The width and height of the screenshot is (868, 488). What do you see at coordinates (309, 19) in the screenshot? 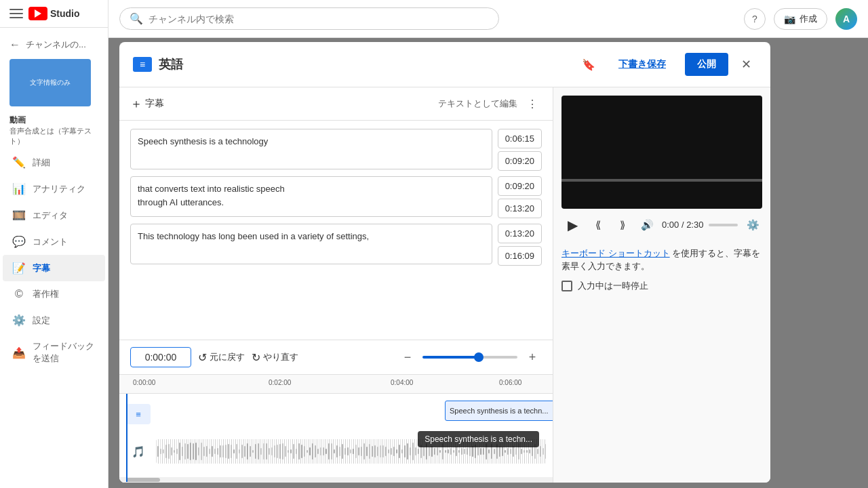
I see `search-bar: 🔍` at bounding box center [309, 19].